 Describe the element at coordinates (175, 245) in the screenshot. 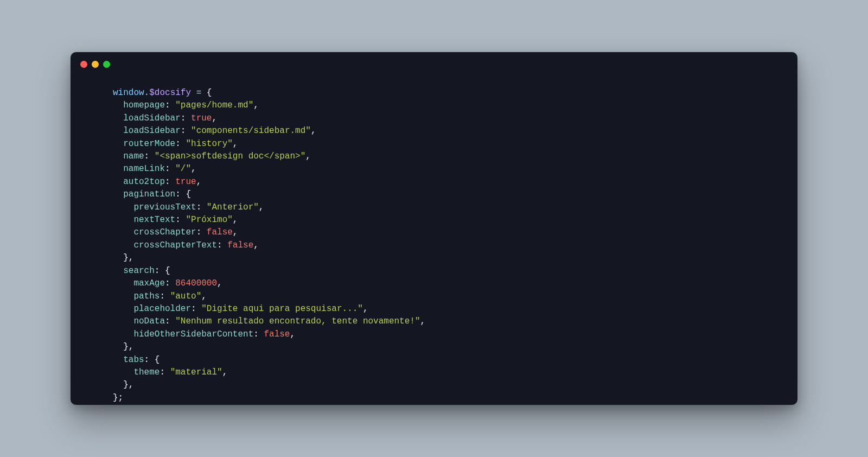

I see `code-token: crossChapterText` at that location.